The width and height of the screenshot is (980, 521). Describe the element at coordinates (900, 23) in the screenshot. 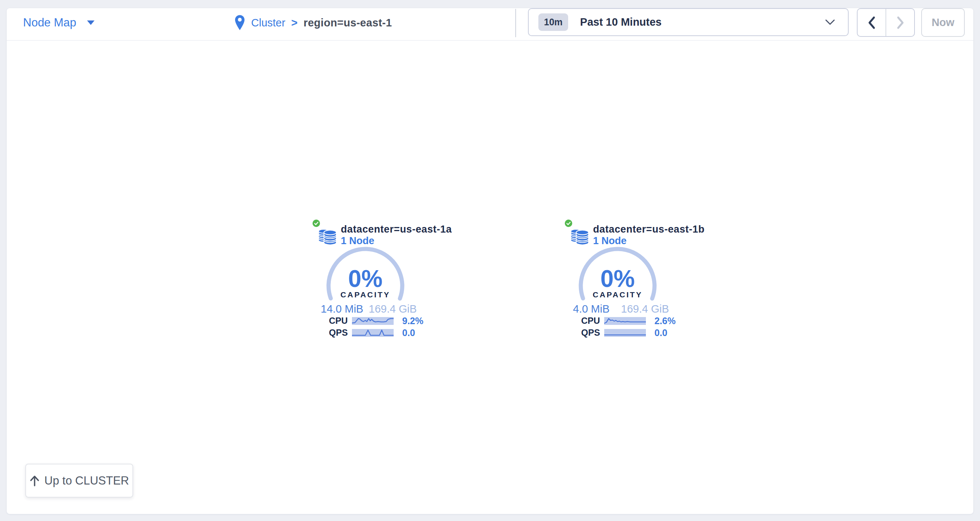

I see `chevron-right-icon` at that location.